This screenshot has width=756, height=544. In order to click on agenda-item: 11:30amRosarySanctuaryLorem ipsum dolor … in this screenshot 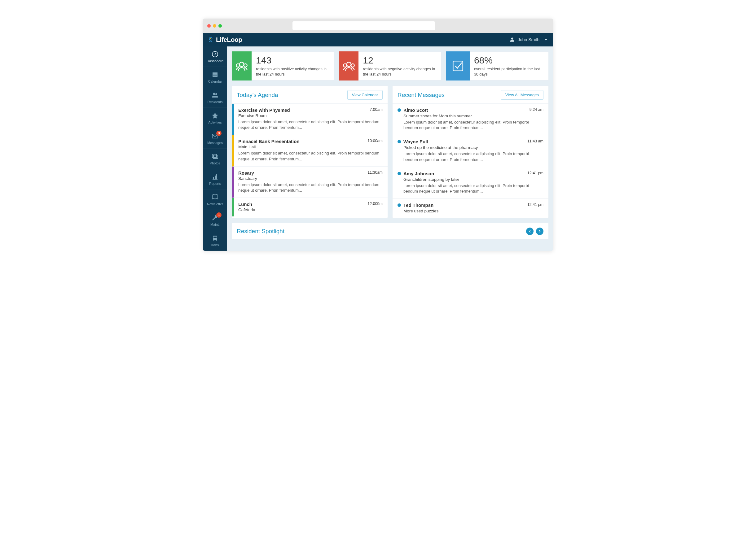, I will do `click(310, 182)`.